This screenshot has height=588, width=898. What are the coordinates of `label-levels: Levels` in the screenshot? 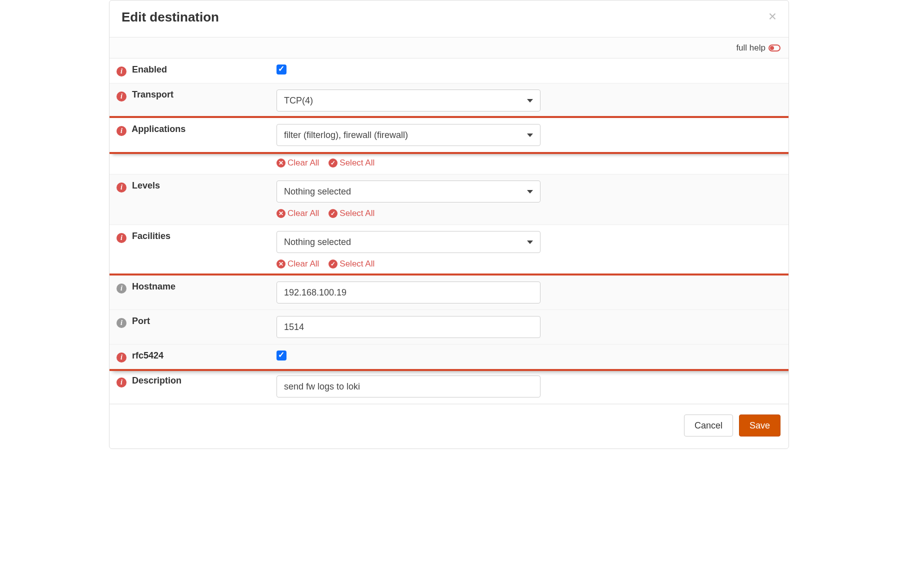 It's located at (146, 186).